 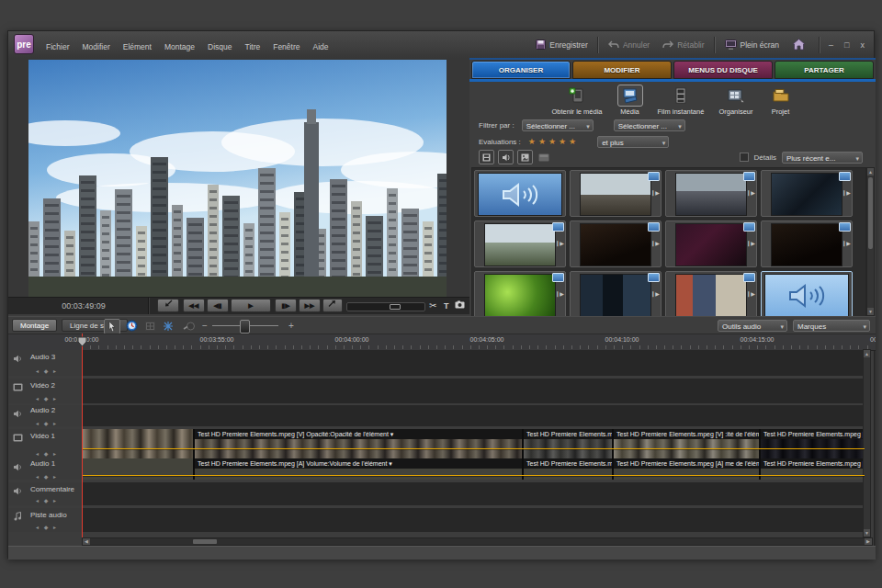 I want to click on filter-select-2: Sélectionner ...▾, so click(x=650, y=125).